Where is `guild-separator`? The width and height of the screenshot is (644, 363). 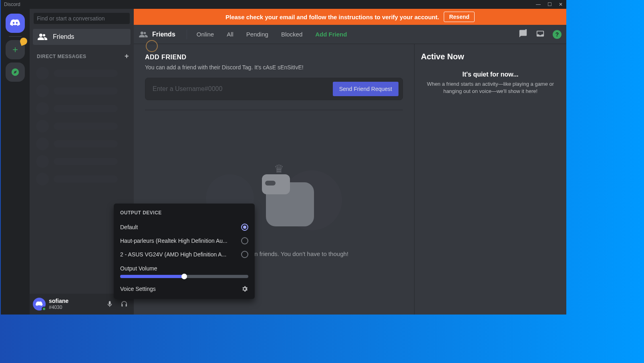
guild-separator is located at coordinates (15, 36).